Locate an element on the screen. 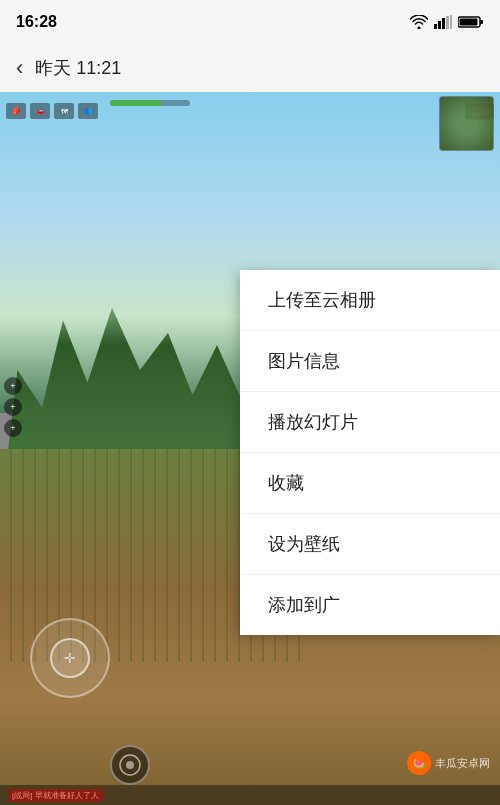 The width and height of the screenshot is (500, 805). watermark-text: 丰瓜安卓网 is located at coordinates (462, 764).